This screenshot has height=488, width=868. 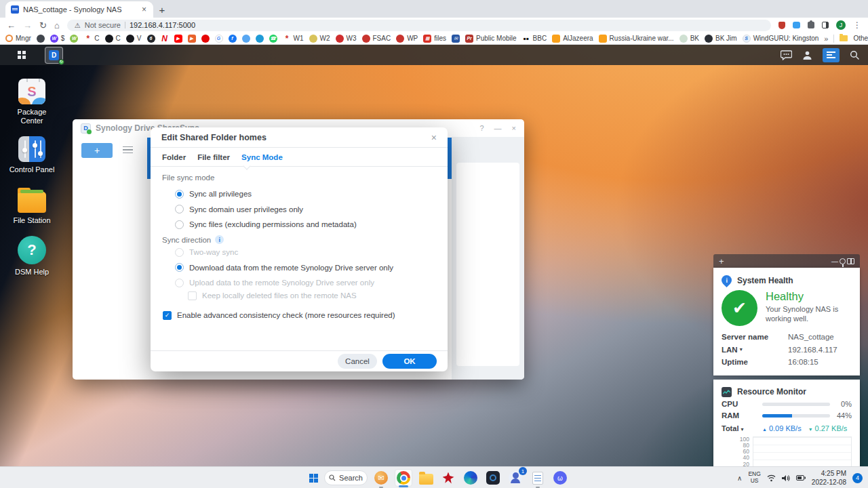 I want to click on address-bar: ⚠ Not secure 192.168.4.117:5000, so click(x=419, y=26).